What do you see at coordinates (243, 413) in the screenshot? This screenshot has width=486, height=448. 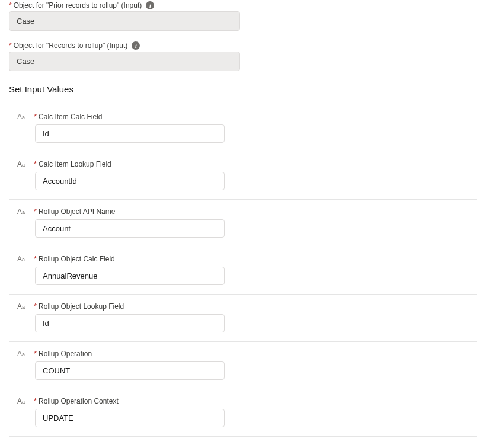 I see `rollup-operation-context-row: Aa * Rollup Operation Context` at bounding box center [243, 413].